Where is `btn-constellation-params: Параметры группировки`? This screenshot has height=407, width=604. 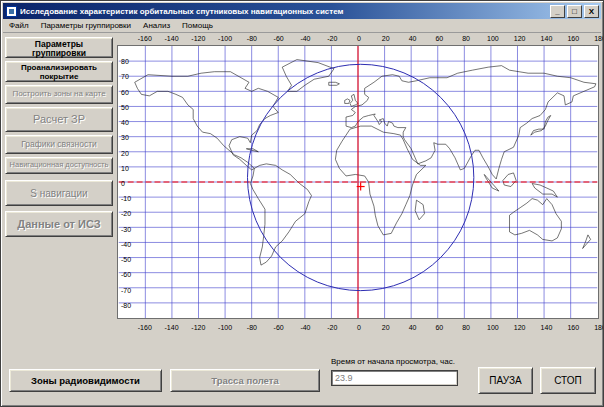 btn-constellation-params: Параметры группировки is located at coordinates (59, 48).